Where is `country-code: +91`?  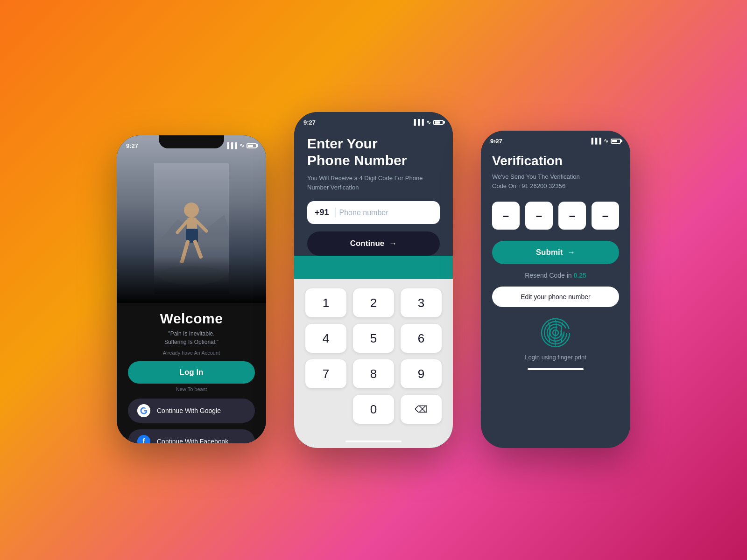 country-code: +91 is located at coordinates (325, 213).